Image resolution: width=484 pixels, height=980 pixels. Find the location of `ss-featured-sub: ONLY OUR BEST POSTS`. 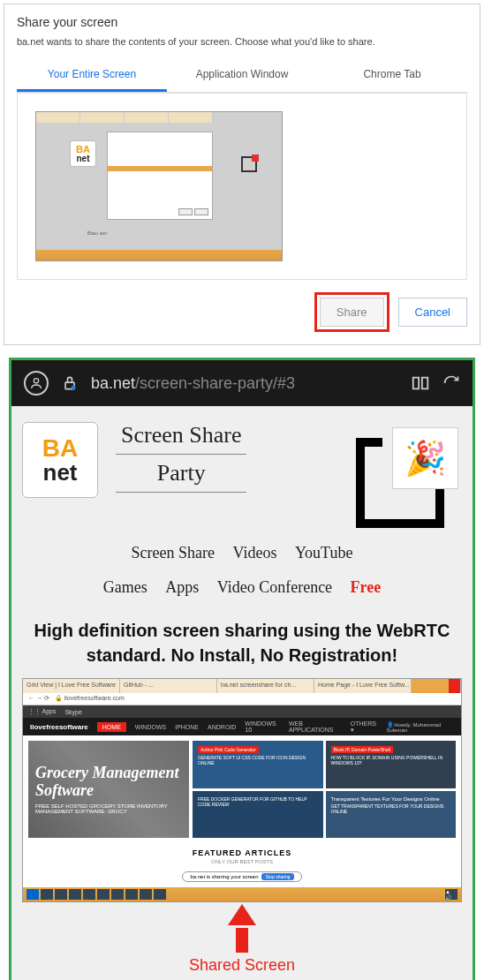

ss-featured-sub: ONLY OUR BEST POSTS is located at coordinates (242, 862).